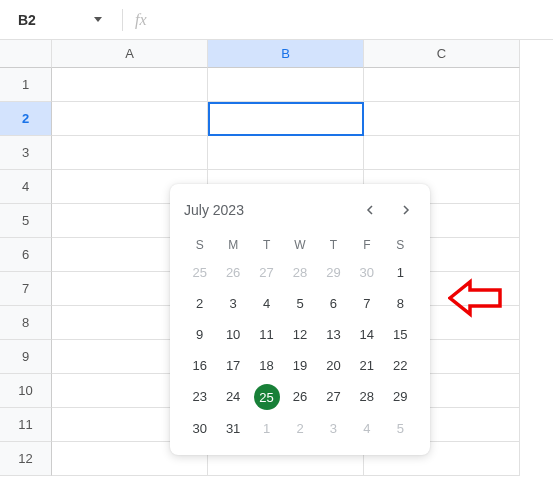  What do you see at coordinates (60, 20) in the screenshot?
I see `cell-reference-box: B2` at bounding box center [60, 20].